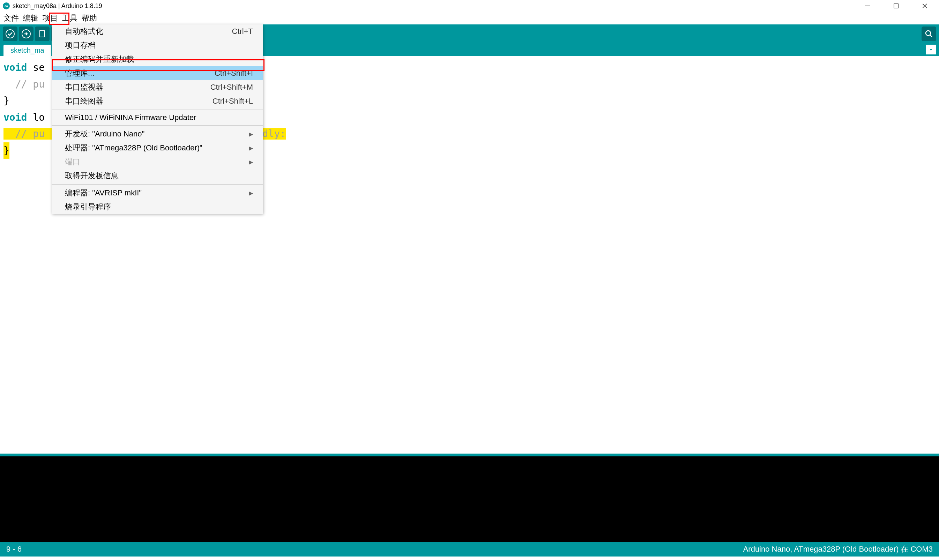 The image size is (939, 560). Describe the element at coordinates (157, 101) in the screenshot. I see `menu-serial-plotter: 串口绘图器 Ctrl+Shift+L` at that location.